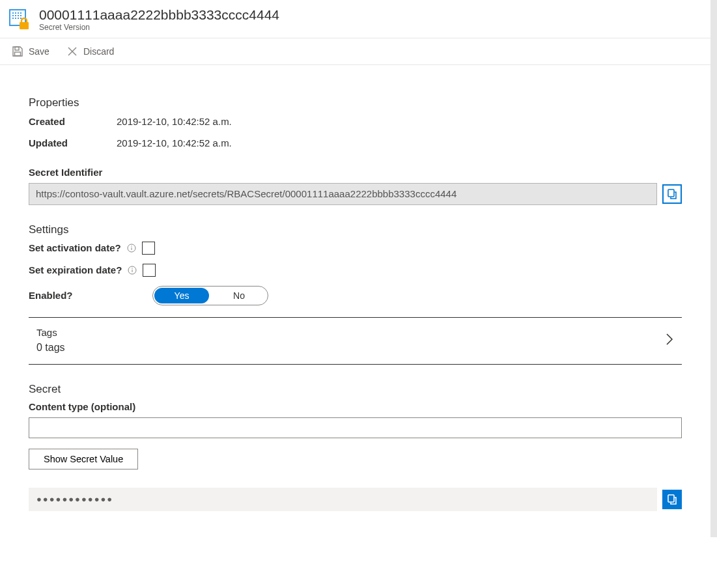 The image size is (717, 588). Describe the element at coordinates (159, 14) in the screenshot. I see `page-title: 00001111aaaa2222bbbb3333cccc4444` at that location.